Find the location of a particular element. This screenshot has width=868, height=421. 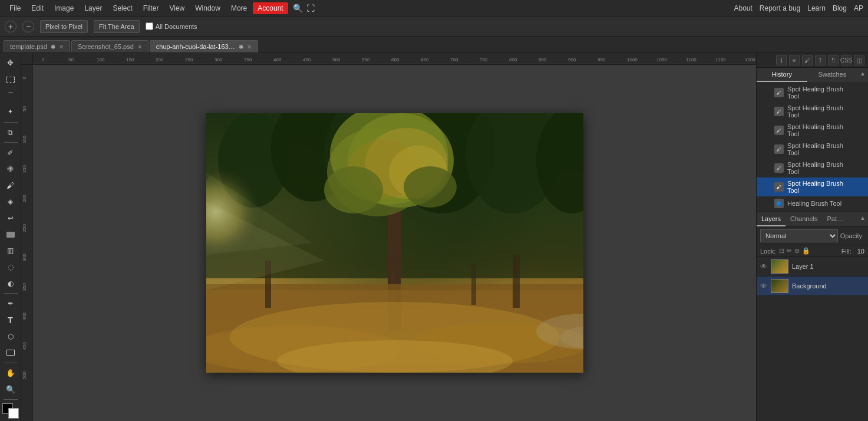

history-item-icon: 🖌 is located at coordinates (779, 111).